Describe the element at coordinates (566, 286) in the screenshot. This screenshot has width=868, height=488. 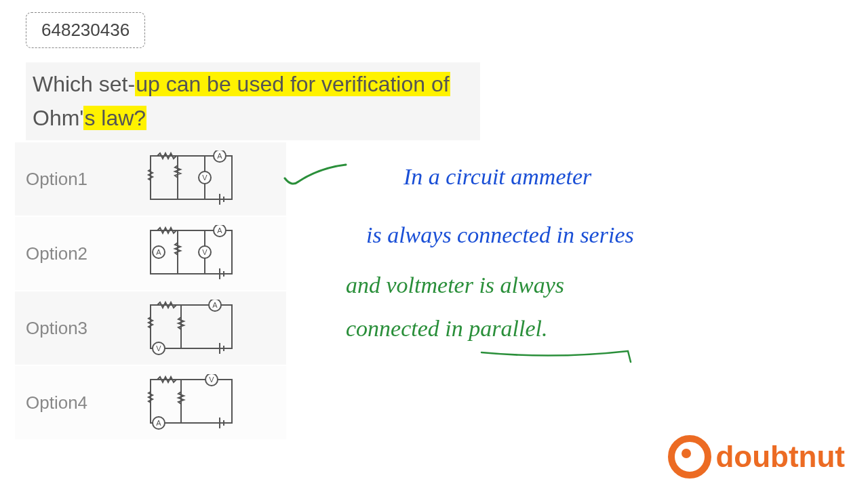
I see `annotation-line-3: and voltmeter is always` at that location.